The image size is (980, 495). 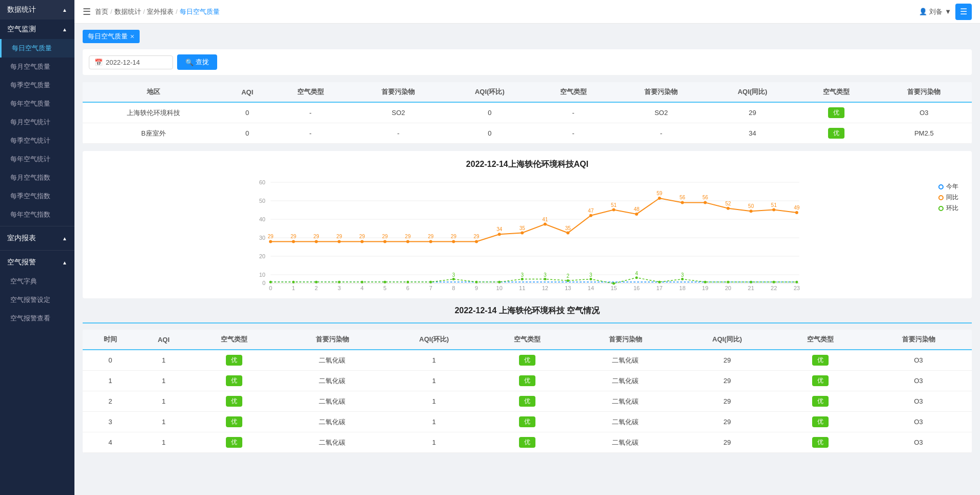 I want to click on tab-close-icon: ✕, so click(x=132, y=37).